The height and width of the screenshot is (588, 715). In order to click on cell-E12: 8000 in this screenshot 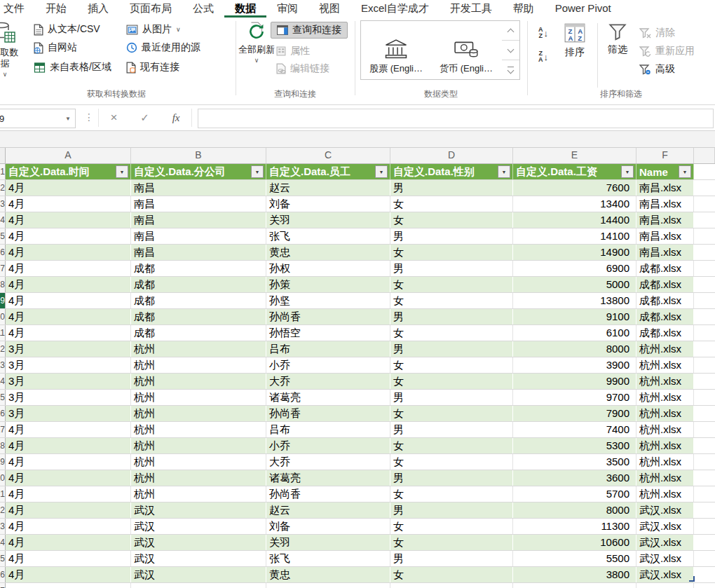, I will do `click(575, 349)`.